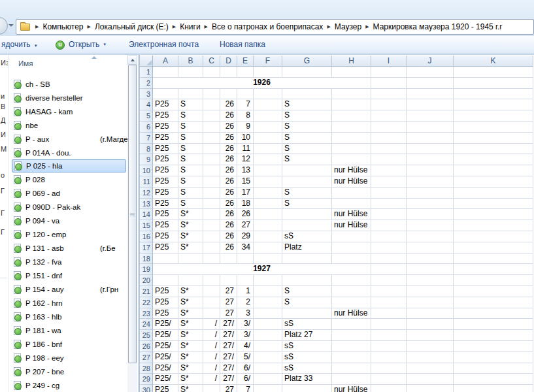 The height and width of the screenshot is (392, 534). What do you see at coordinates (68, 385) in the screenshot?
I see `file-list-item: P 249 - cg` at bounding box center [68, 385].